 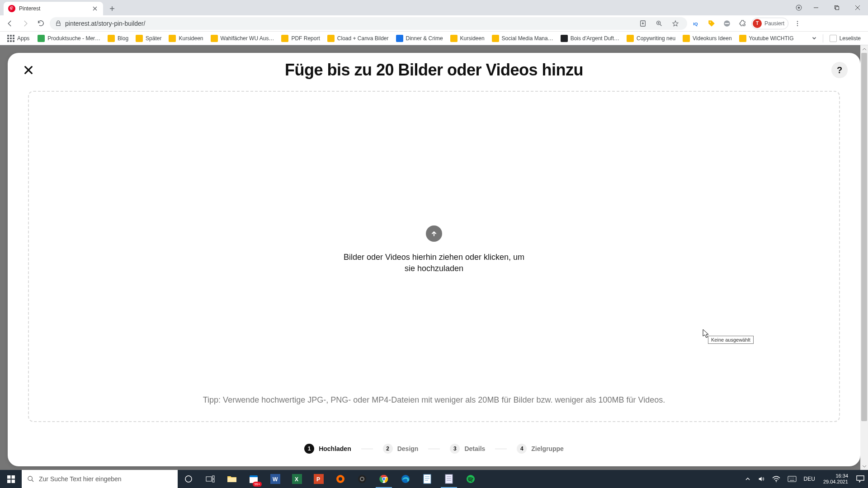 I want to click on chrome-icon, so click(x=384, y=479).